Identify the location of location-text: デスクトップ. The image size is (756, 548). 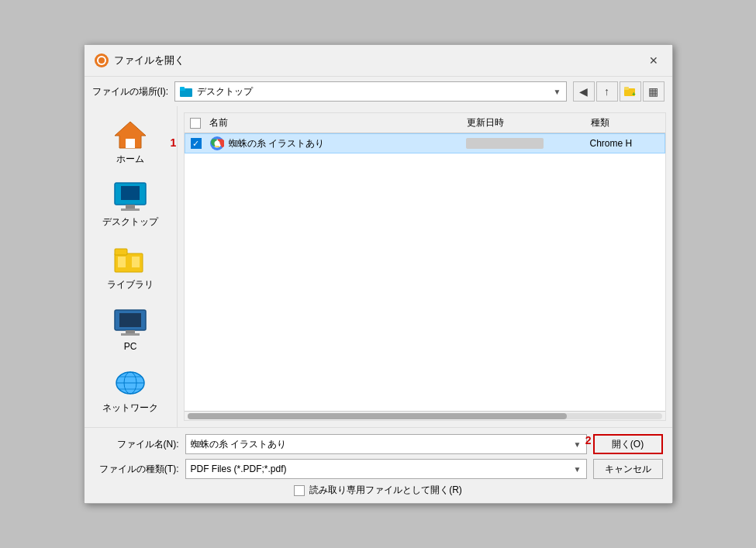
(372, 91).